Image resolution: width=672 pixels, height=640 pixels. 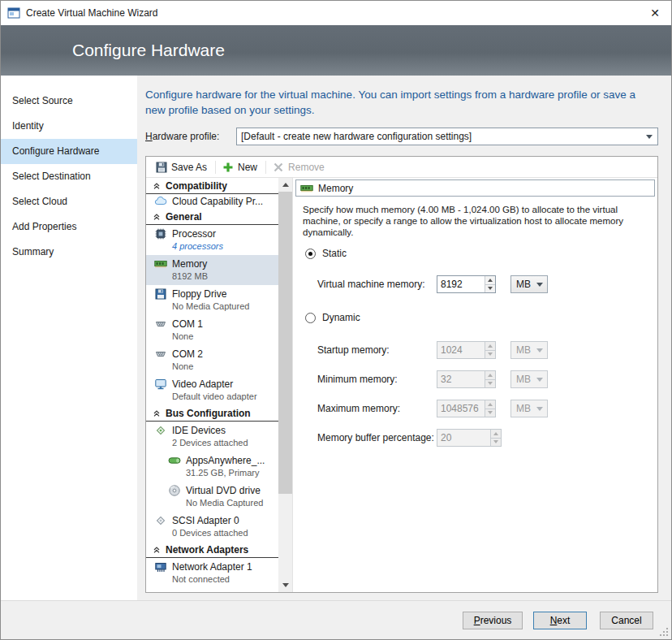 I want to click on tree-item-virtual-dvd-drive: Virtual DVD drive No Media Captured, so click(x=213, y=497).